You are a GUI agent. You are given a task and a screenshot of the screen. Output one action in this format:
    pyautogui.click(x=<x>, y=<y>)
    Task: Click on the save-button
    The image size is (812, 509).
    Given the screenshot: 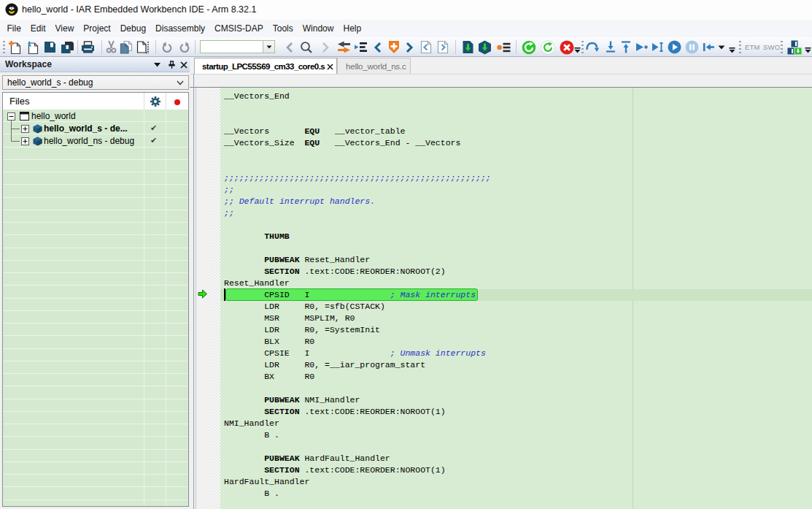 What is the action you would take?
    pyautogui.click(x=50, y=47)
    